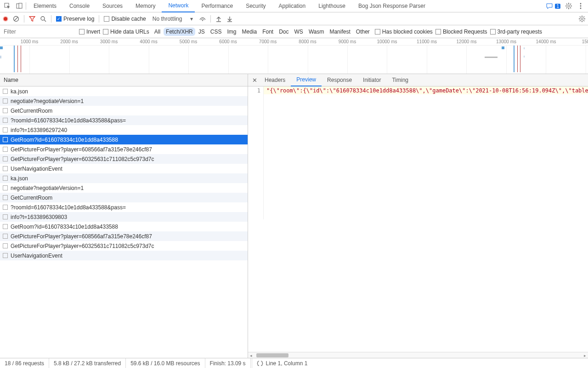  What do you see at coordinates (251, 355) in the screenshot?
I see `scroll-left-icon: ◂` at bounding box center [251, 355].